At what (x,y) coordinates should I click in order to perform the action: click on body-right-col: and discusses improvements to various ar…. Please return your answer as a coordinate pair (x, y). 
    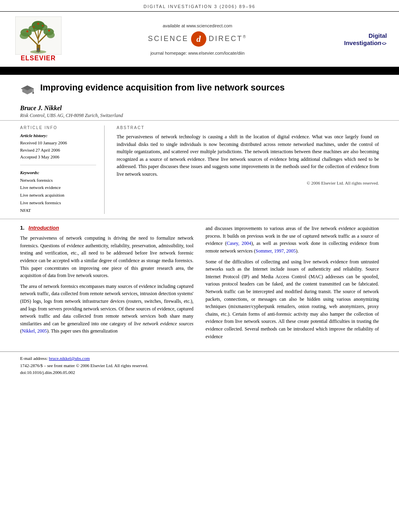
    Looking at the image, I should click on (292, 284).